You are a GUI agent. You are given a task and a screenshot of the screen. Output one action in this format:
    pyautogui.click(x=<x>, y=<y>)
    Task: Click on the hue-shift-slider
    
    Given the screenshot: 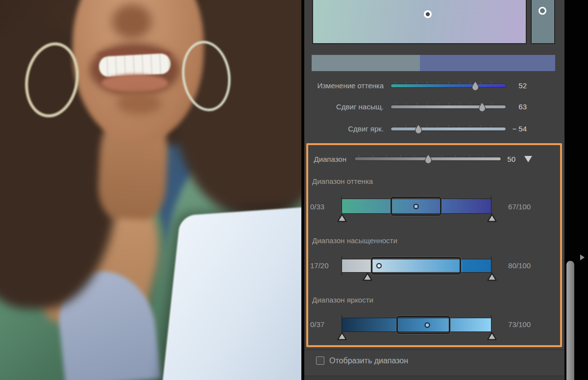 What is the action you would take?
    pyautogui.click(x=448, y=86)
    